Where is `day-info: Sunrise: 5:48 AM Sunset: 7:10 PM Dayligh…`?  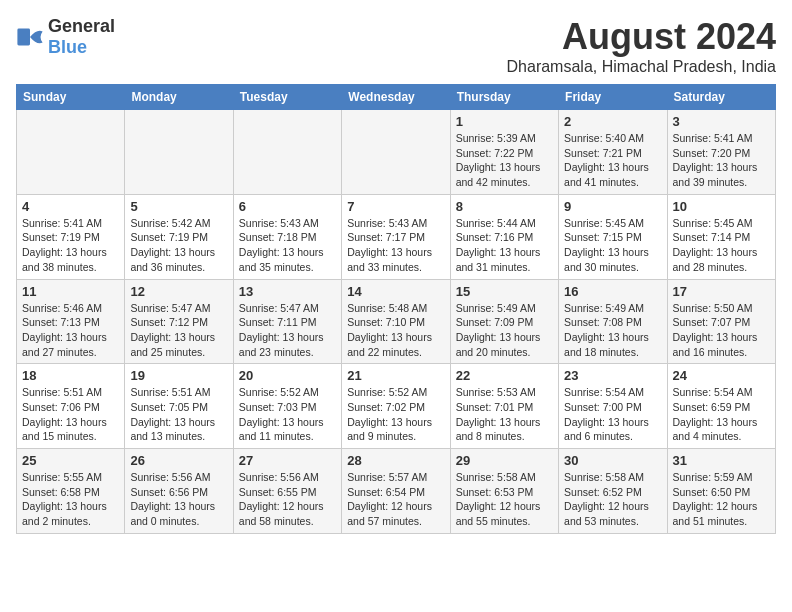
day-info: Sunrise: 5:48 AM Sunset: 7:10 PM Dayligh… is located at coordinates (396, 330).